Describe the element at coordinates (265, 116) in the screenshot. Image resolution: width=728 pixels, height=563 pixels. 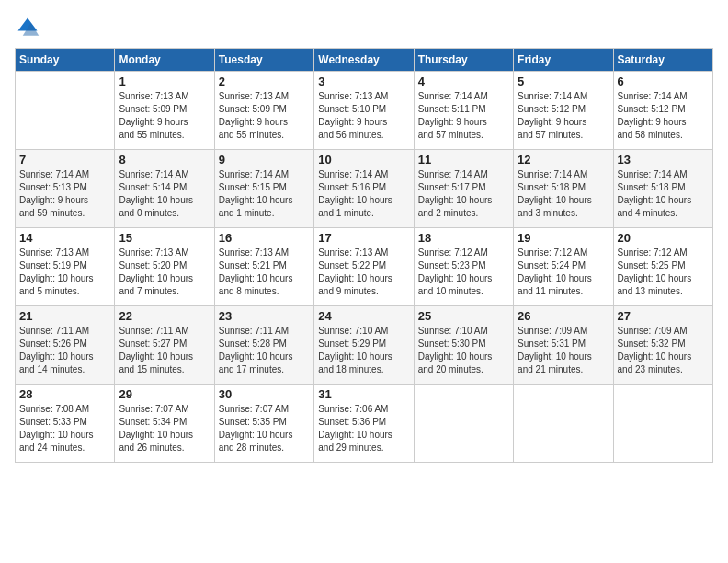
I see `day-info: Sunrise: 7:13 AM Sunset: 5:09 PM Dayligh…` at that location.